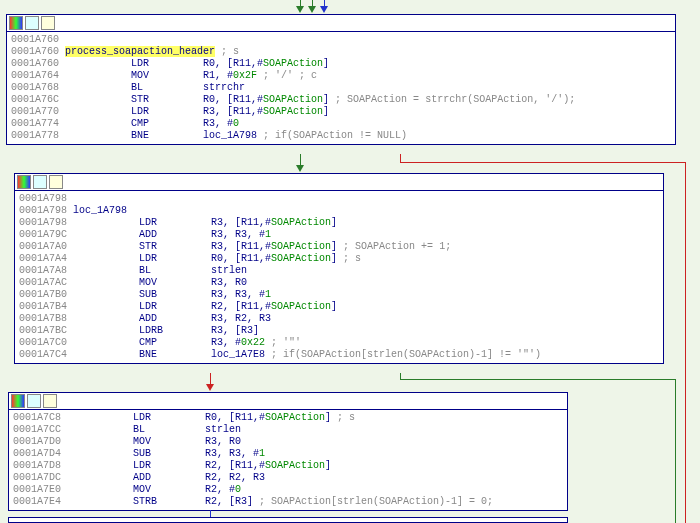  What do you see at coordinates (339, 331) in the screenshot?
I see `code-line: 0001A7BC LDRB R3, [R3]` at bounding box center [339, 331].